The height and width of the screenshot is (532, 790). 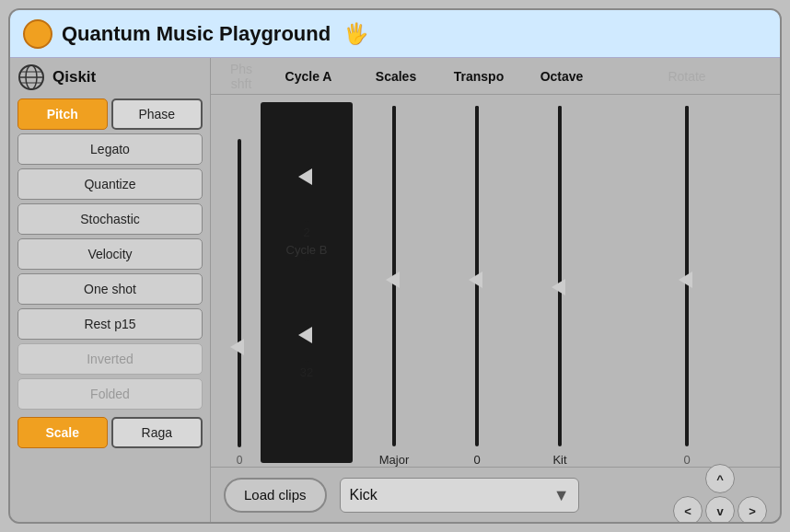 I want to click on scales-thumb, so click(x=392, y=280).